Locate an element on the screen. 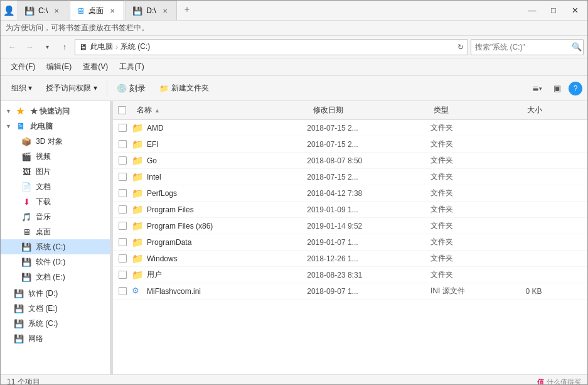 This screenshot has height=385, width=588. sidebar-item-documents: 📄 文档 is located at coordinates (55, 187).